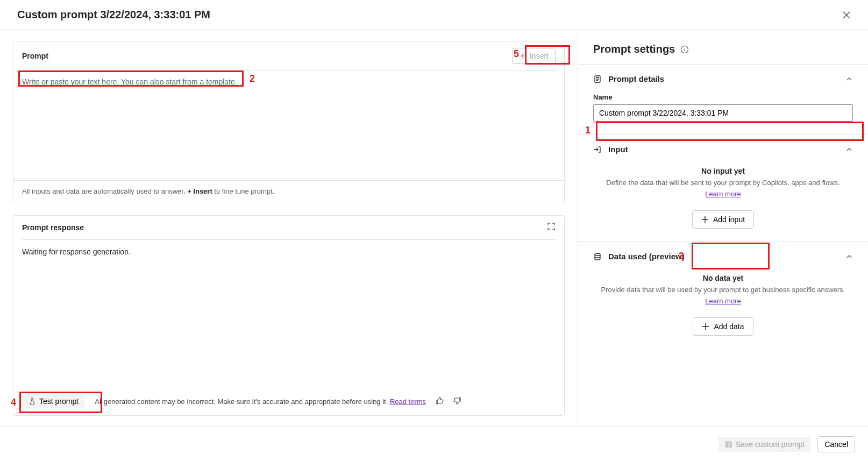 The image size is (868, 461). Describe the element at coordinates (724, 150) in the screenshot. I see `input-title: Input` at that location.